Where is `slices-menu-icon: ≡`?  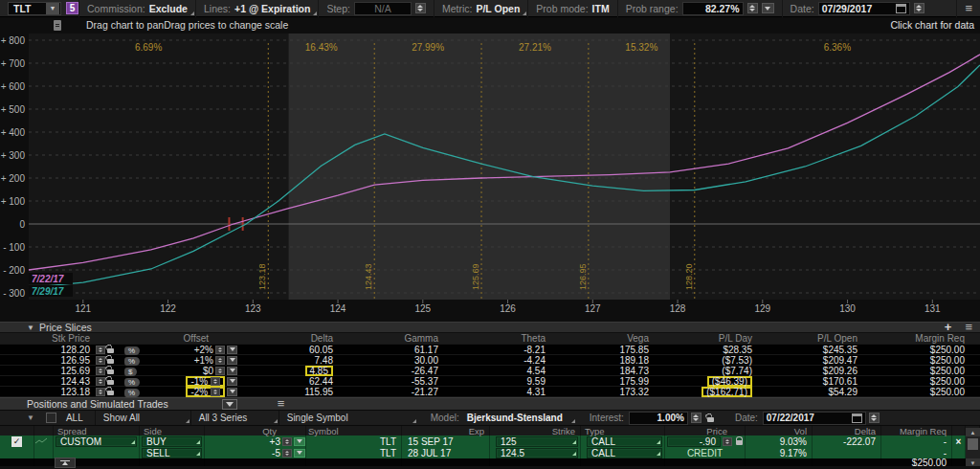 slices-menu-icon: ≡ is located at coordinates (969, 327).